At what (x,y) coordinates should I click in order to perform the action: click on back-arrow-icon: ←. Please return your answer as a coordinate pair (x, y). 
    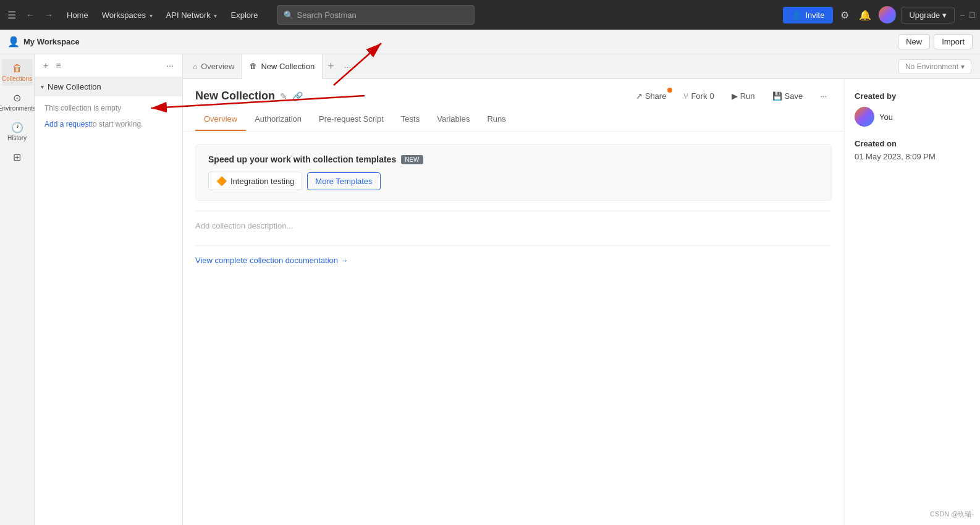
    Looking at the image, I should click on (30, 15).